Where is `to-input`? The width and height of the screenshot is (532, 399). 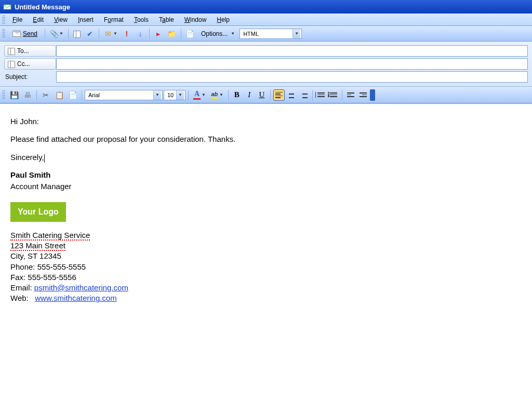
to-input is located at coordinates (292, 51).